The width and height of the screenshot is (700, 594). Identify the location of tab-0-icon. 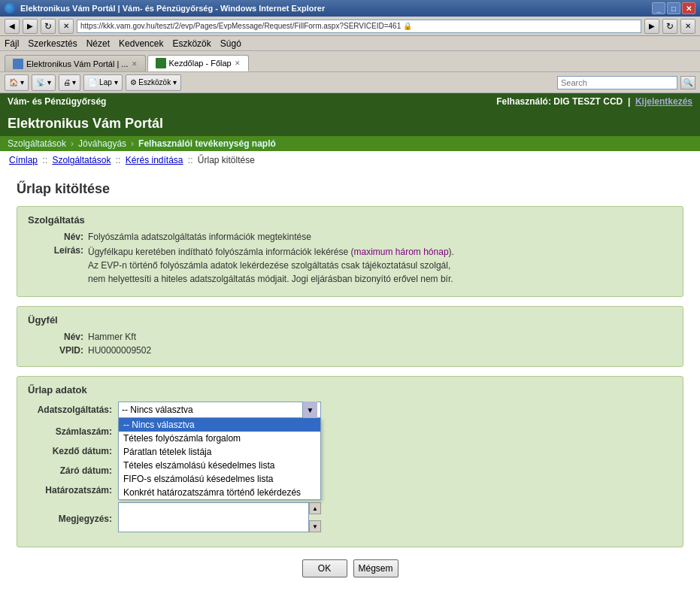
(18, 64).